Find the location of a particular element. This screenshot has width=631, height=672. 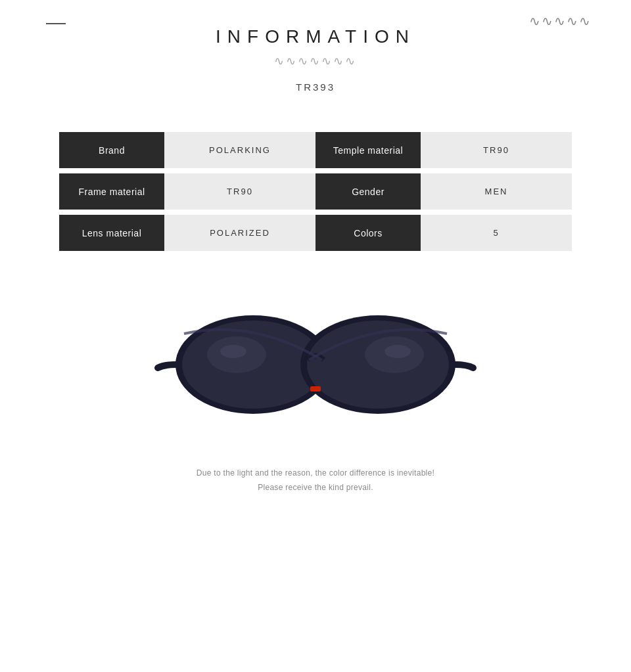

table-row: Frame material TR90 is located at coordinates (187, 192).